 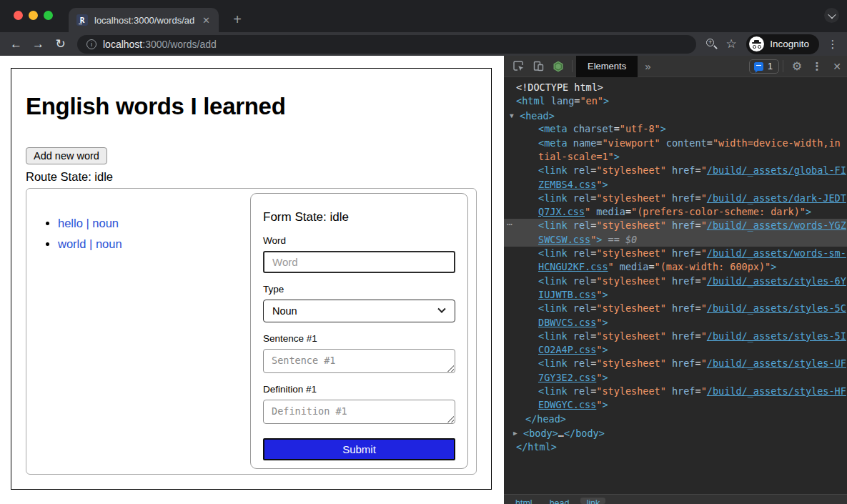 What do you see at coordinates (359, 361) in the screenshot?
I see `sentence-textarea` at bounding box center [359, 361].